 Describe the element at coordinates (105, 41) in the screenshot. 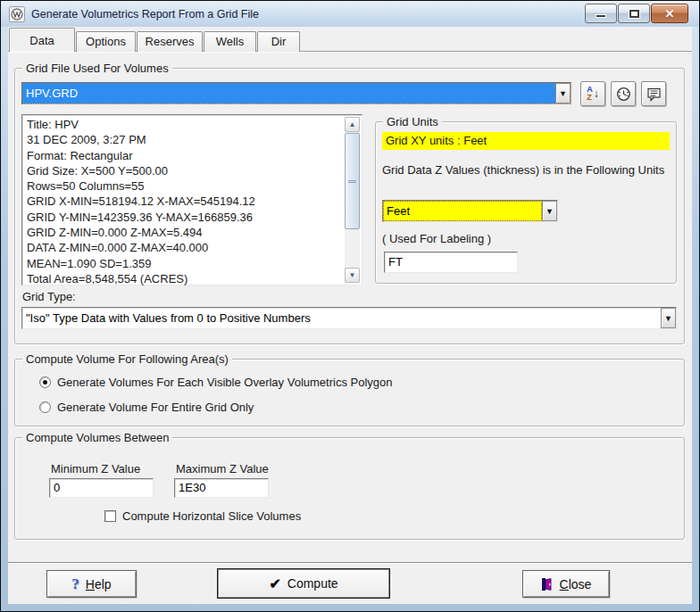

I see `tab-options: Options` at that location.